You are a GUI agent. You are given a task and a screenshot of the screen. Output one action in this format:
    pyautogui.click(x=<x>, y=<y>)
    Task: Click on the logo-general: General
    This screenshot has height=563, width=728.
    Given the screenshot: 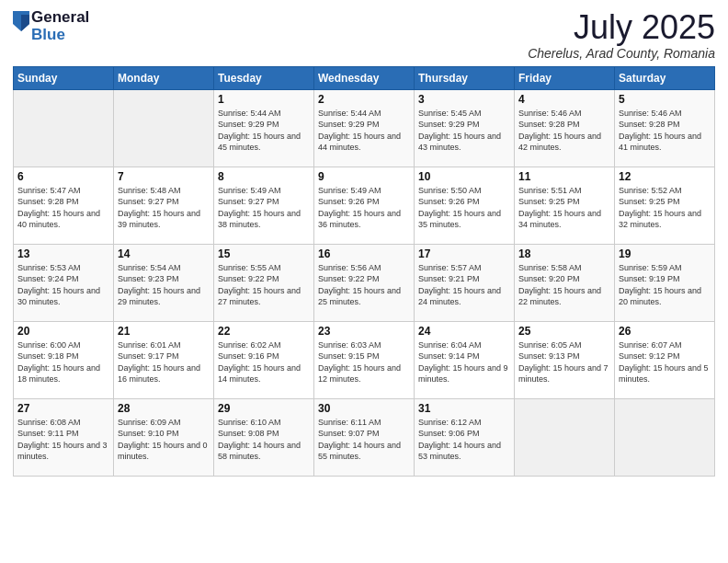 What is the action you would take?
    pyautogui.click(x=61, y=18)
    